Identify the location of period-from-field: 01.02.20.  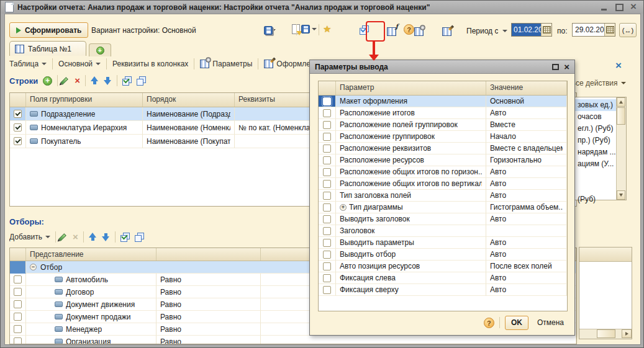
(532, 30).